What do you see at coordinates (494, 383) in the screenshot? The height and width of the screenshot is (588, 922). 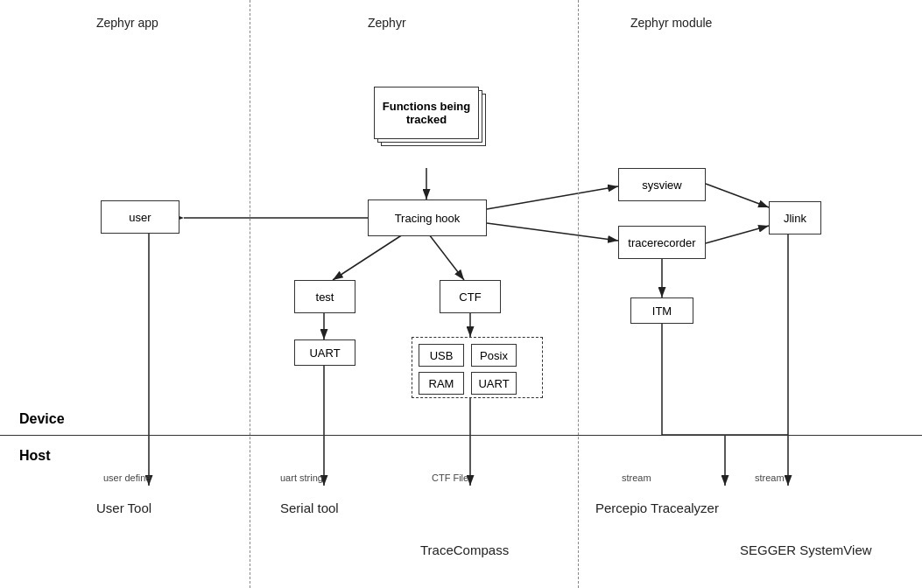 I see `uart-ctf-label: UART` at bounding box center [494, 383].